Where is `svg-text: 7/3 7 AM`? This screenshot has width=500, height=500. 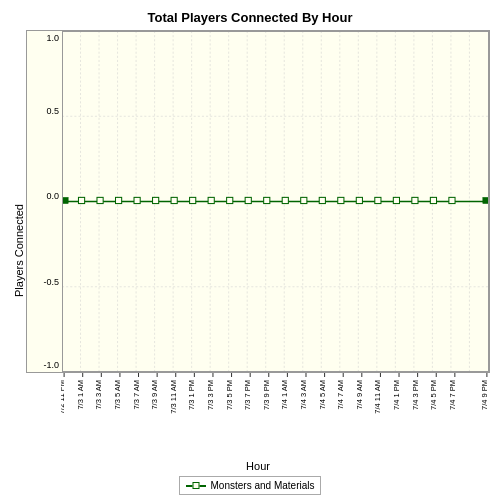 svg-text: 7/3 7 AM is located at coordinates (136, 395).